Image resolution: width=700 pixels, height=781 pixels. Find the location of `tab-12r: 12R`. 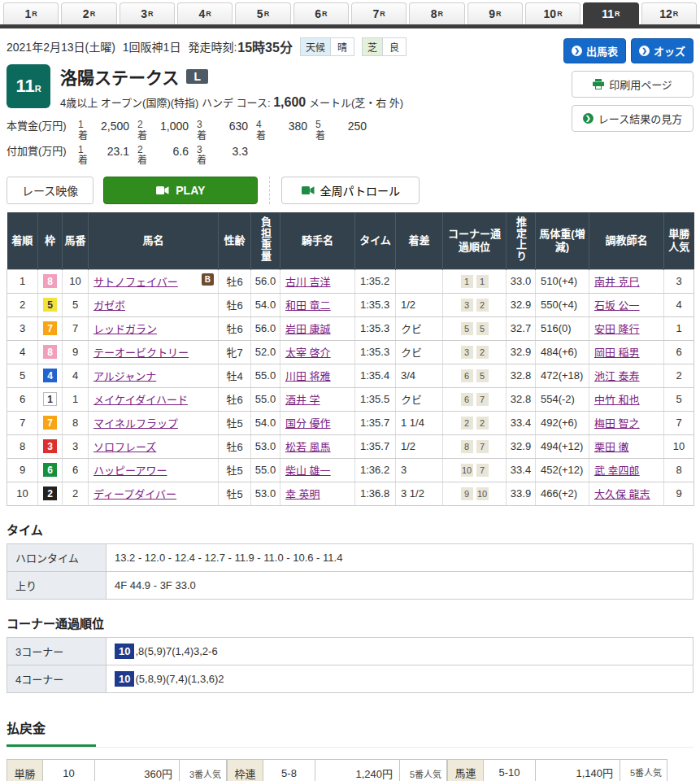

tab-12r: 12R is located at coordinates (669, 13).